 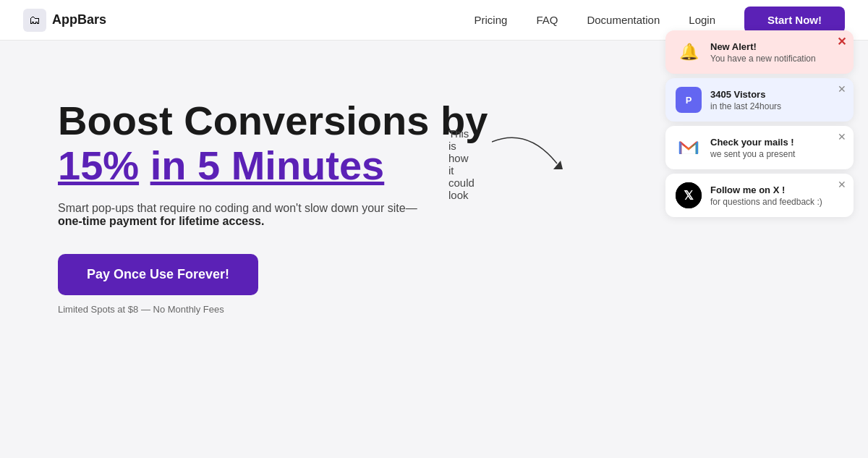 What do you see at coordinates (777, 202) in the screenshot?
I see `notif-twitter-desc: for questions and feedback :)` at bounding box center [777, 202].